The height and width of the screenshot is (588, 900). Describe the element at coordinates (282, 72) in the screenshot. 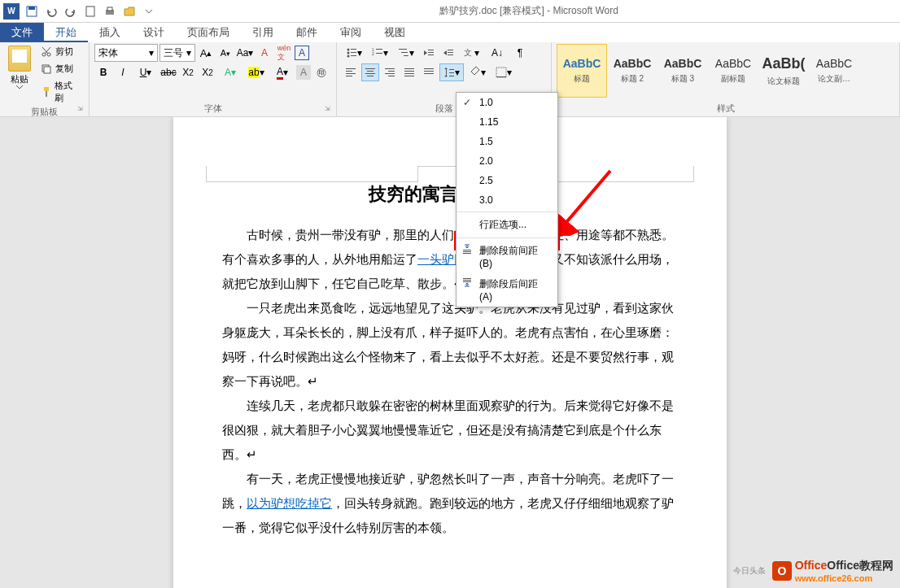

I see `font-color-button: A▾` at that location.